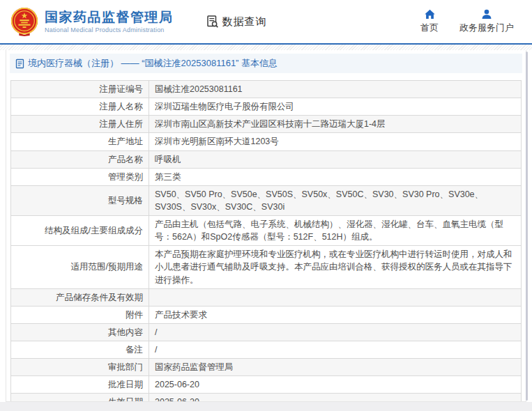 The width and height of the screenshot is (532, 411). What do you see at coordinates (225, 107) in the screenshot?
I see `row-value-text: 深圳迈瑞生物医疗电子股份有限公司` at bounding box center [225, 107].